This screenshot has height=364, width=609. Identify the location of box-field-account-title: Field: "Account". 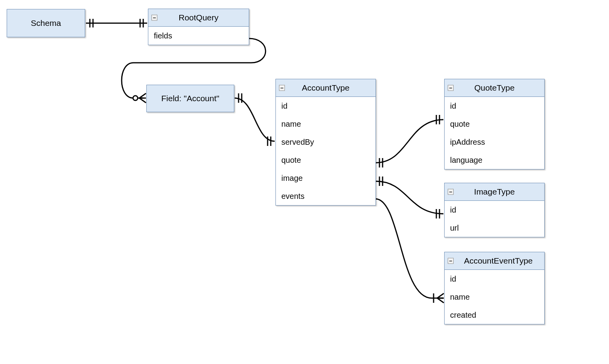
(190, 98).